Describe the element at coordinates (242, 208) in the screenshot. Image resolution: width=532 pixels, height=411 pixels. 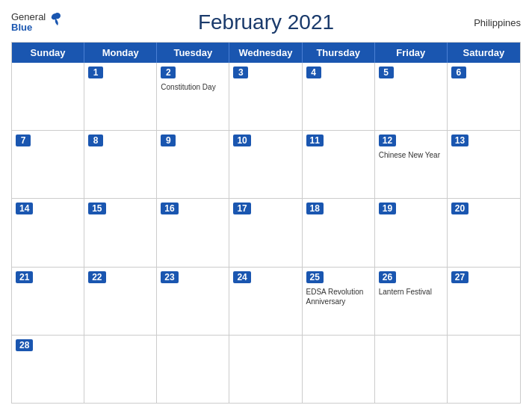
I see `day-number: 17` at that location.